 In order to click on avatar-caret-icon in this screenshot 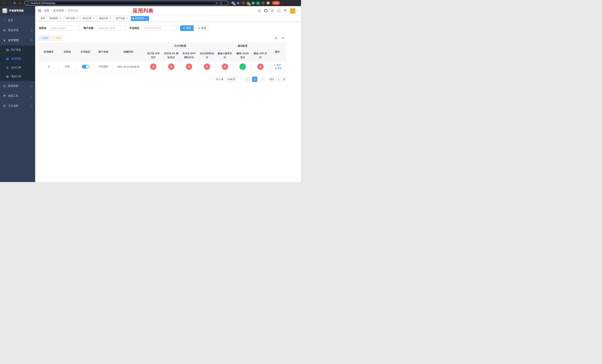, I will do `click(298, 10)`.